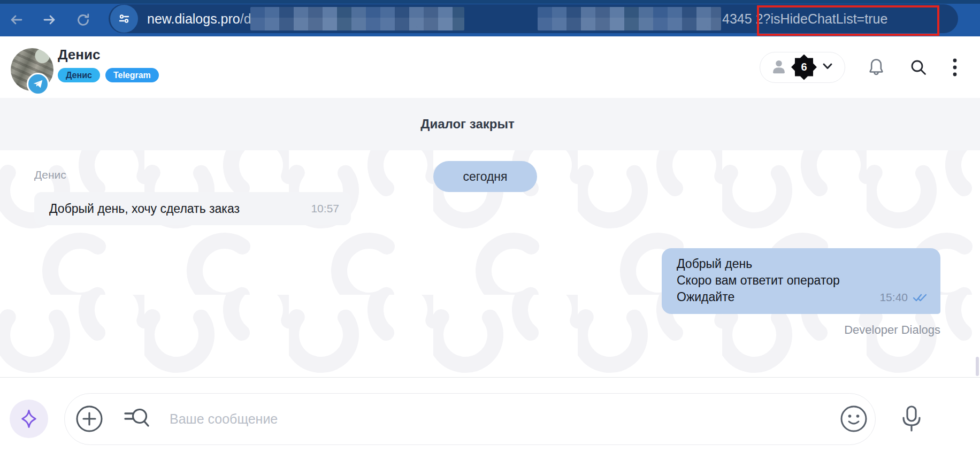 The height and width of the screenshot is (460, 980). What do you see at coordinates (737, 19) in the screenshot?
I see `url-tail-digits: 4345` at bounding box center [737, 19].